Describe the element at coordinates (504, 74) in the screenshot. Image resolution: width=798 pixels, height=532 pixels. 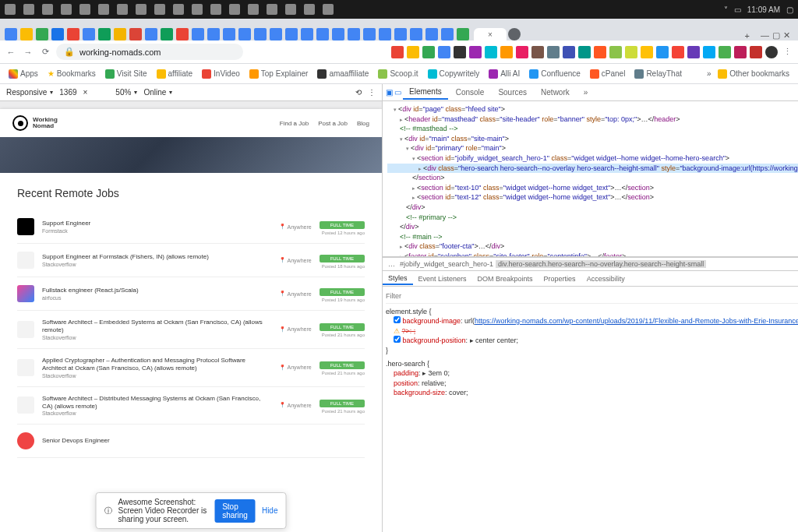
I see `bookmark-item: Alli AI` at that location.